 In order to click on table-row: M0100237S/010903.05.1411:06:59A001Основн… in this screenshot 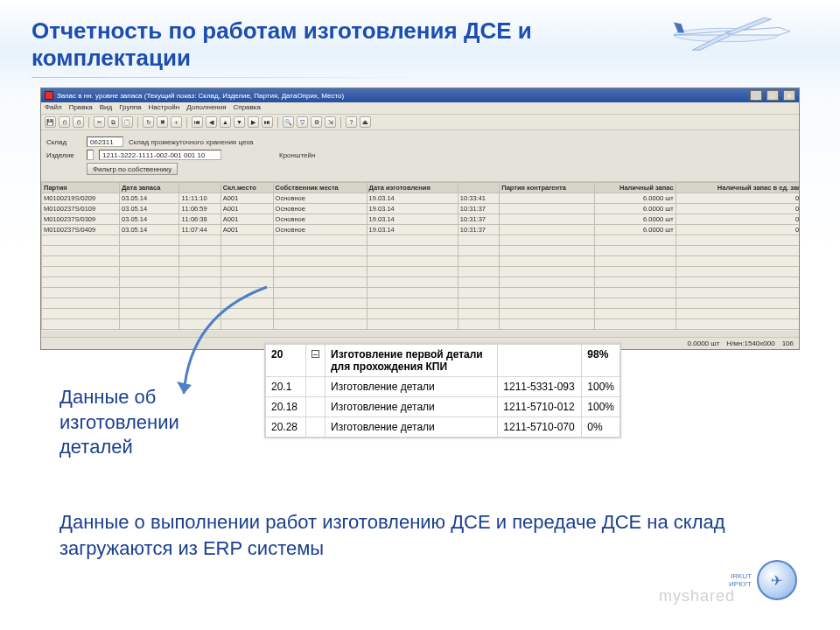, I will do `click(421, 209)`.